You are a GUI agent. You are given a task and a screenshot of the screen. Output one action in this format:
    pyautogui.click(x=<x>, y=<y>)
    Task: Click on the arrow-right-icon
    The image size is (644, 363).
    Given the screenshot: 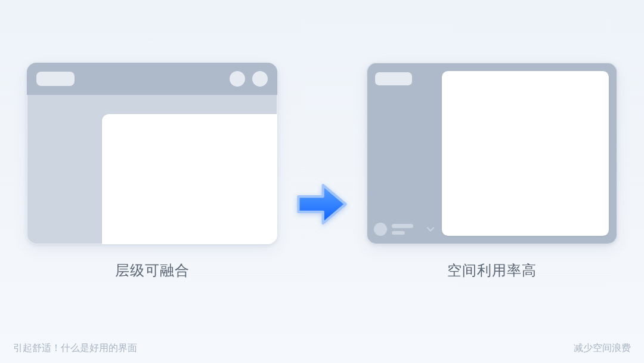 What is the action you would take?
    pyautogui.click(x=322, y=204)
    